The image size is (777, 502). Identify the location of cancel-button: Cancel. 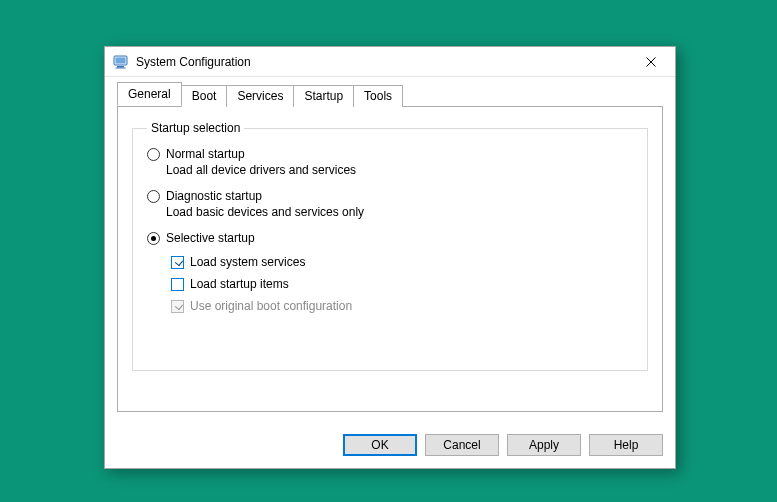
(462, 445).